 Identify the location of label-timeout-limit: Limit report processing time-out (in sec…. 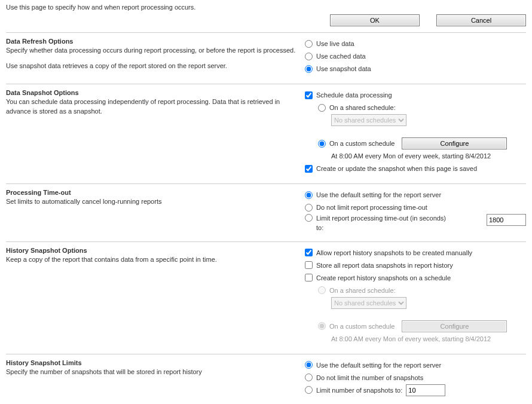
(385, 224).